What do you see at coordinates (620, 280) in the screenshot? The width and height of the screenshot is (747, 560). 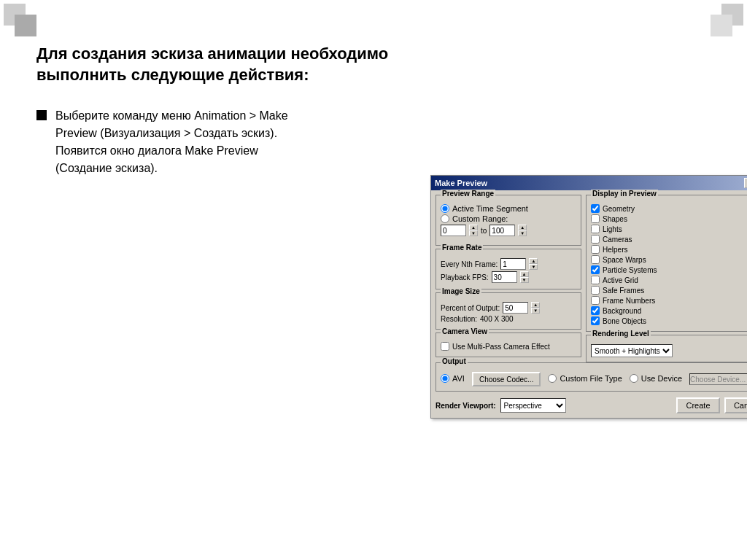 I see `active-grid-label: Active Grid` at bounding box center [620, 280].